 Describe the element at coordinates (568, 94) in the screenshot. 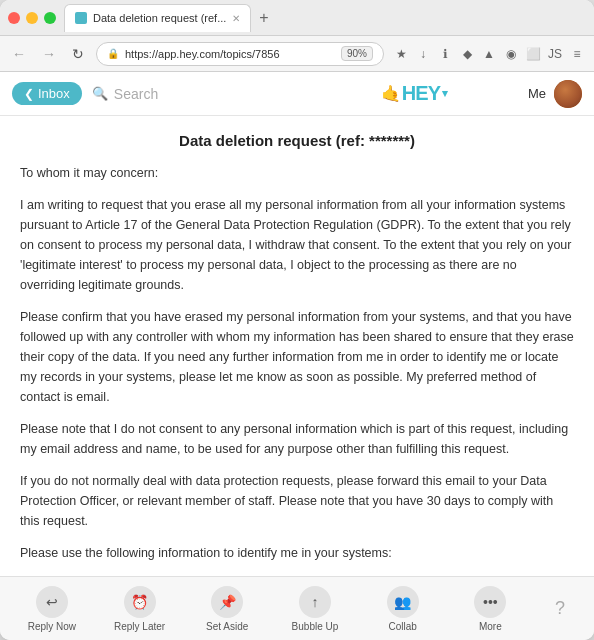

I see `avatar-image` at that location.